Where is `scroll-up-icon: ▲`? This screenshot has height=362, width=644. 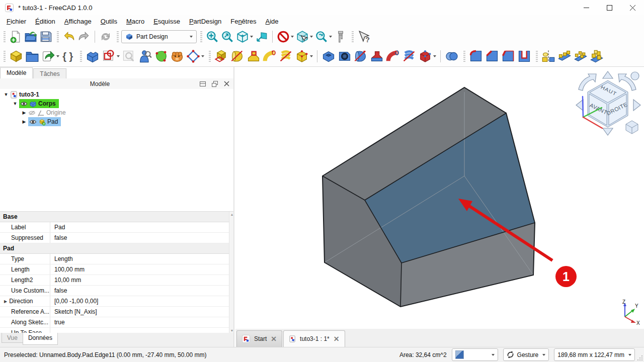
scroll-up-icon: ▲ is located at coordinates (232, 214).